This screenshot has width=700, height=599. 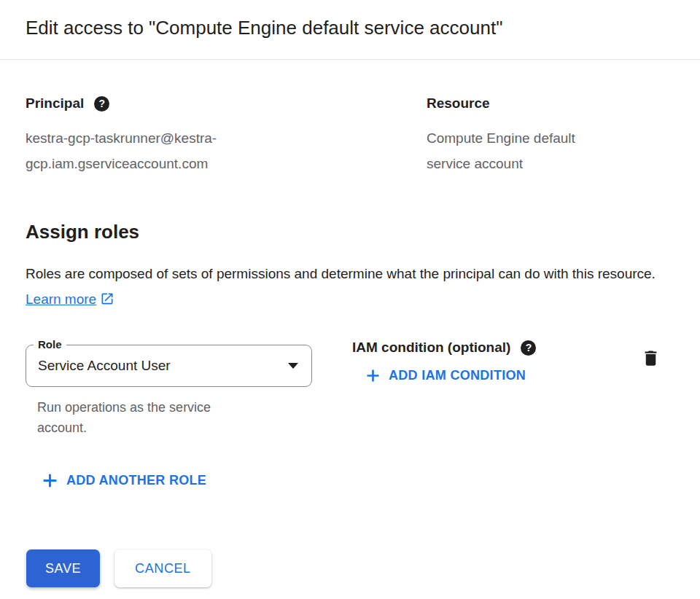 I want to click on resource-section: Resource Compute Engine default service …, so click(x=551, y=136).